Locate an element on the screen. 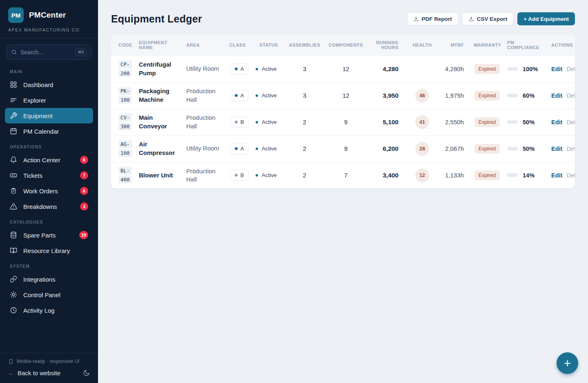 This screenshot has height=383, width=588. components-count: 12 is located at coordinates (346, 96).